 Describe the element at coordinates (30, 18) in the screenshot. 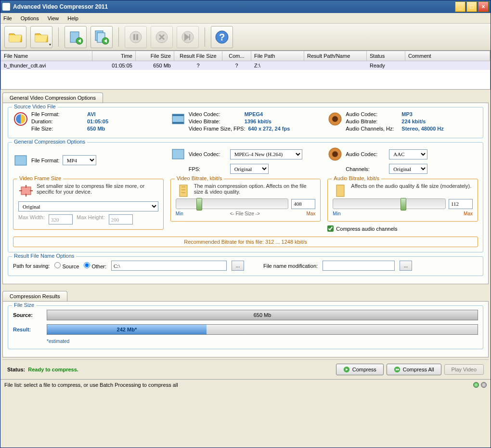

I see `menu-options: Options` at that location.